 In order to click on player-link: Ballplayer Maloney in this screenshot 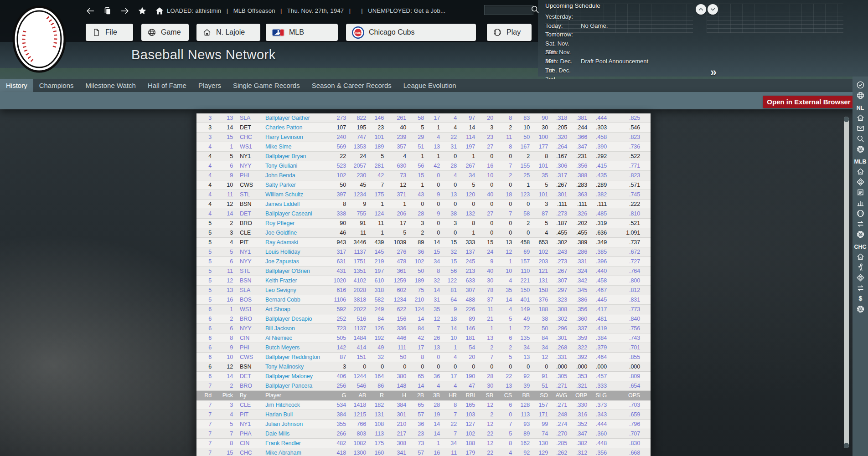, I will do `click(289, 376)`.